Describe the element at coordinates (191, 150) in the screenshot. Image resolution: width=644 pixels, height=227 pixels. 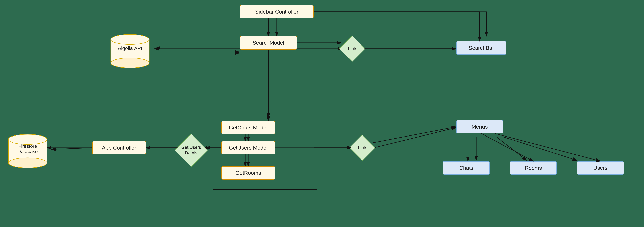
I see `get-users-details-label: Get Users Detais` at that location.